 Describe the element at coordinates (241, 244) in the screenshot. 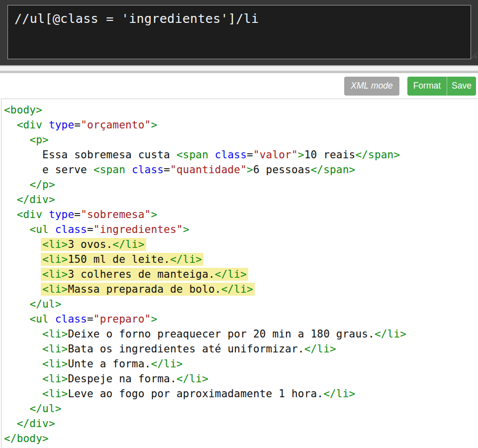

I see `code-line: <li>3 ovos.</li>` at that location.